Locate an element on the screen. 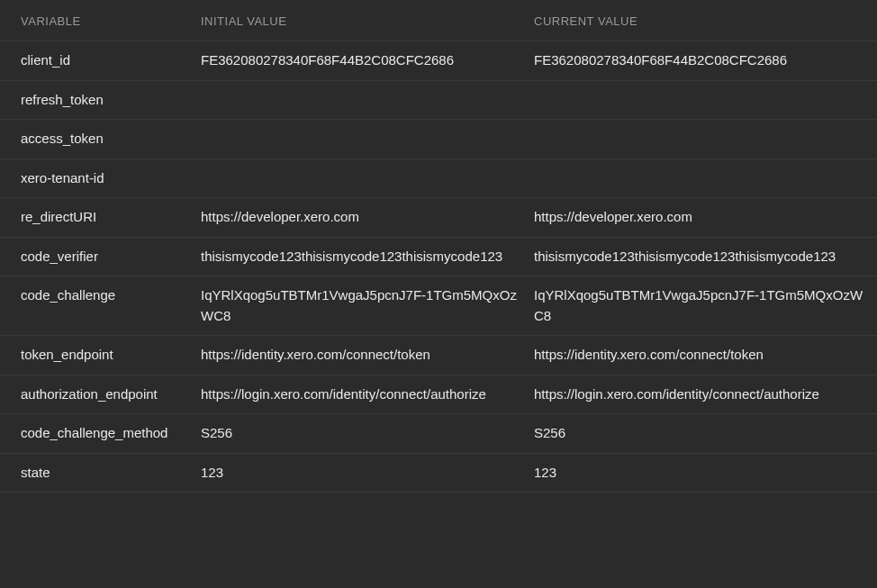 Image resolution: width=877 pixels, height=588 pixels. cell-initial-value: https://identity.xero.com/connect/token is located at coordinates (367, 355).